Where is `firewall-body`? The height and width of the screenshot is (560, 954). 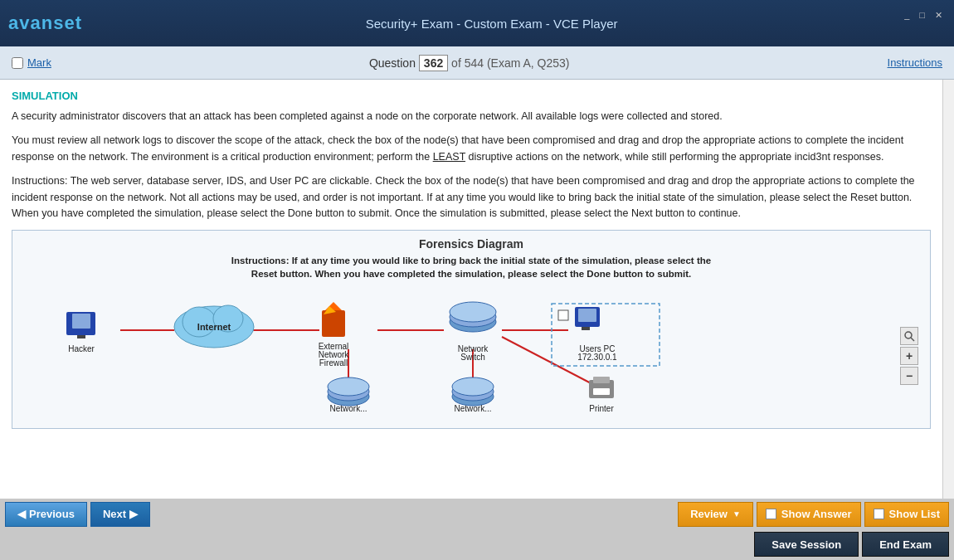 firewall-body is located at coordinates (333, 324).